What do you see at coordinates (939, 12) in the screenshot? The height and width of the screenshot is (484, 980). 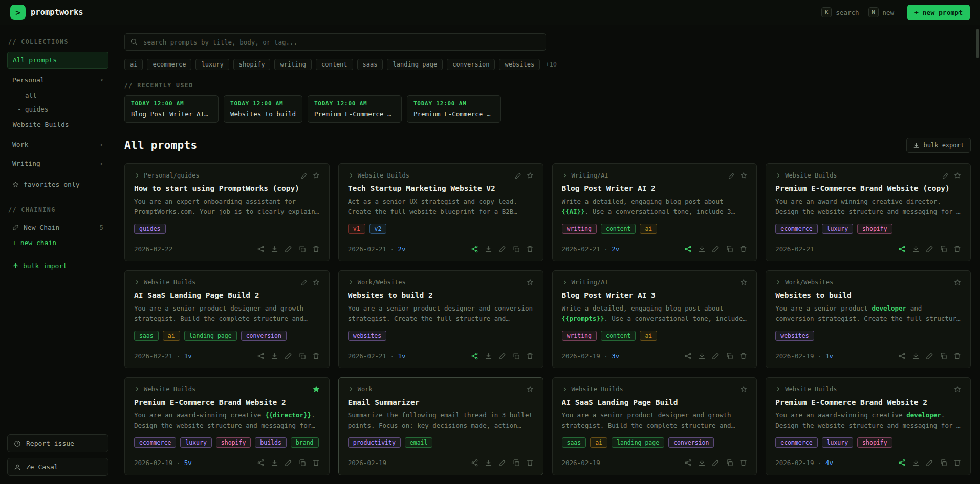 I see `new-prompt-button: + new prompt` at bounding box center [939, 12].